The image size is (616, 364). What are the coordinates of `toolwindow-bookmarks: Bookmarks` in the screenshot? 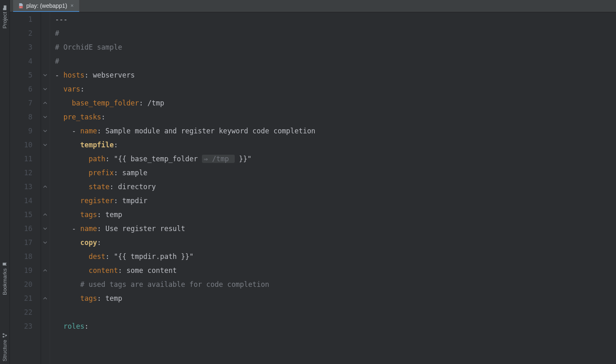 It's located at (5, 278).